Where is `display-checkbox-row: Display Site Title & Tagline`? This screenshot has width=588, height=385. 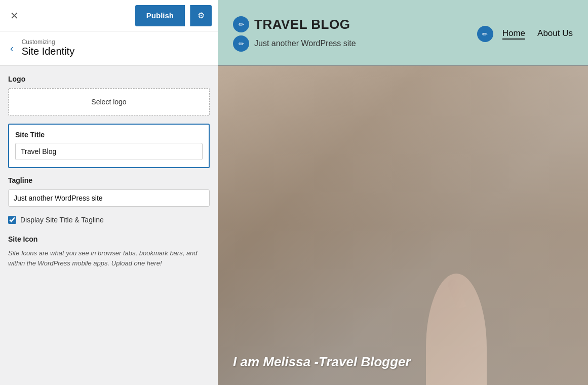 display-checkbox-row: Display Site Title & Tagline is located at coordinates (109, 220).